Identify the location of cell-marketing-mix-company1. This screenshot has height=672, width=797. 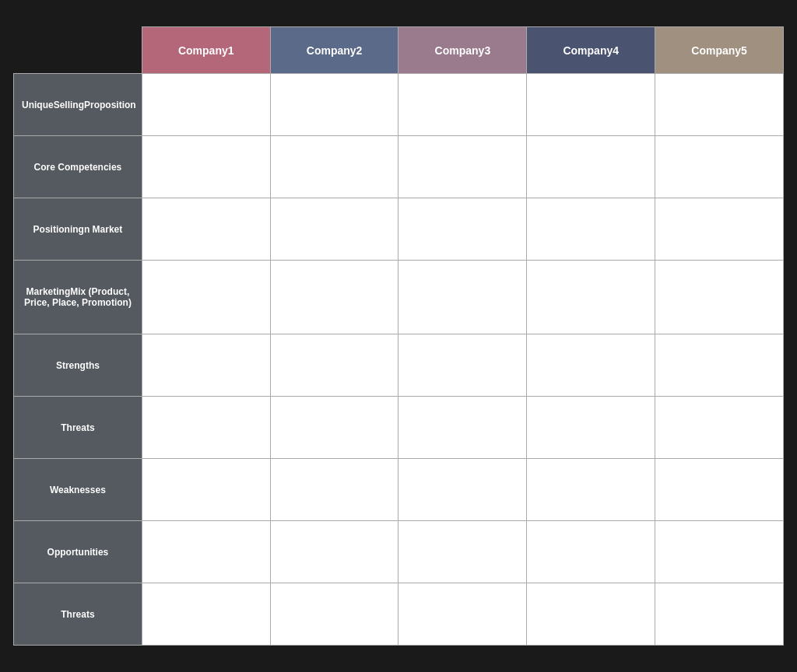
(205, 297).